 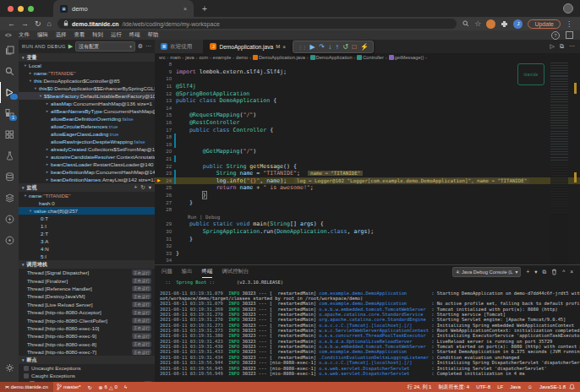 What do you see at coordinates (166, 231) in the screenshot?
I see `editor-gutter: 30` at bounding box center [166, 231].